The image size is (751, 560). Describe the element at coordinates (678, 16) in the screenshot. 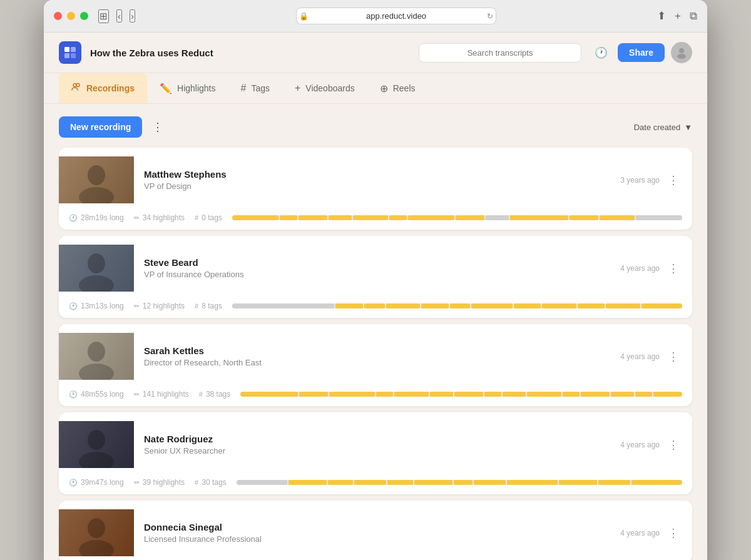

I see `new-tab-icon: +` at that location.